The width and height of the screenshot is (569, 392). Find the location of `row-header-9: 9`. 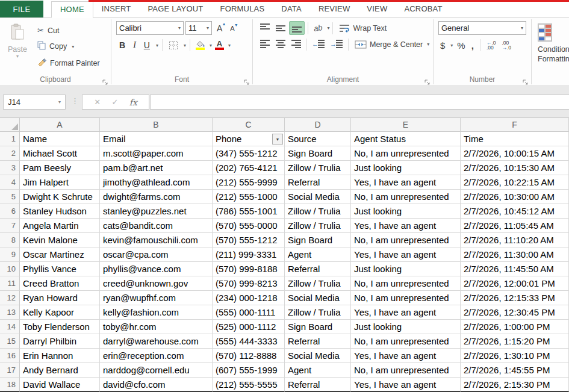

row-header-9: 9 is located at coordinates (10, 255).